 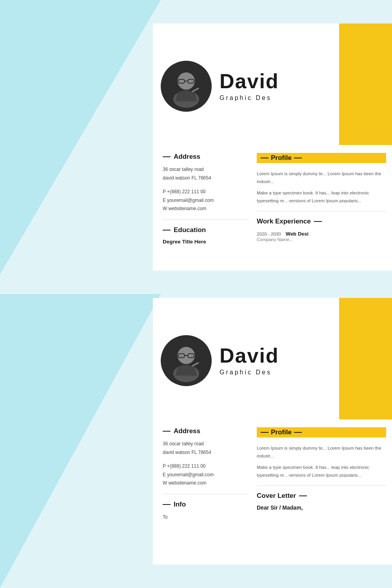 What do you see at coordinates (321, 474) in the screenshot?
I see `right-col-bottom: Profile Lorem Ipsum is simply dummy te..…` at bounding box center [321, 474].